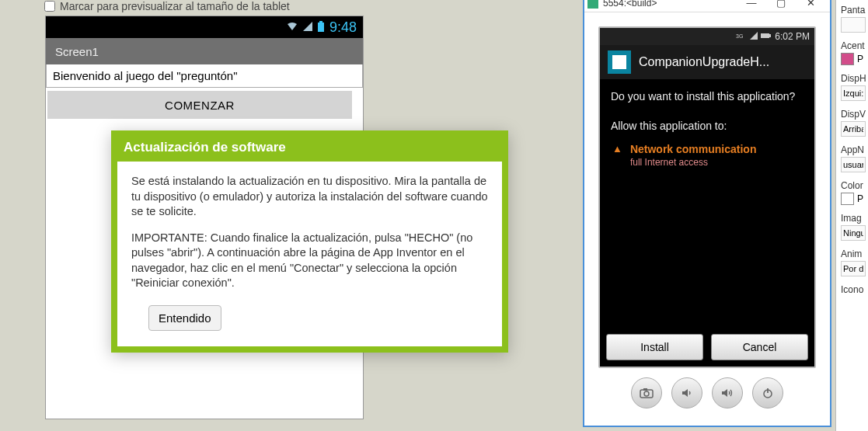 This screenshot has width=868, height=431. Describe the element at coordinates (200, 105) in the screenshot. I see `comenzar-button: COMENZAR` at that location.